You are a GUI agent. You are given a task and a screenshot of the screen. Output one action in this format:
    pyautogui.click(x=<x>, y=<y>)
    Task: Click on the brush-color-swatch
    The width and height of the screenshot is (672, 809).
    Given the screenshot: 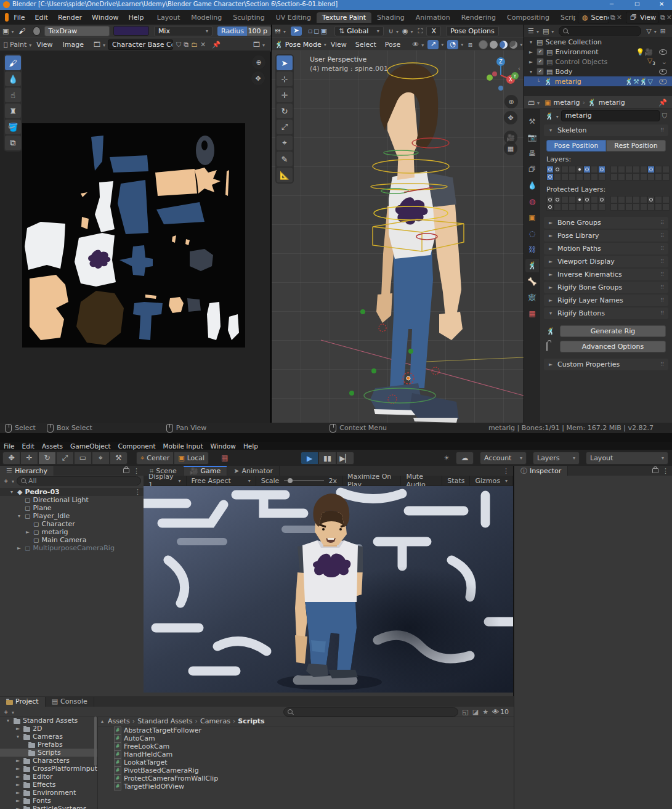 What is the action you would take?
    pyautogui.click(x=36, y=31)
    